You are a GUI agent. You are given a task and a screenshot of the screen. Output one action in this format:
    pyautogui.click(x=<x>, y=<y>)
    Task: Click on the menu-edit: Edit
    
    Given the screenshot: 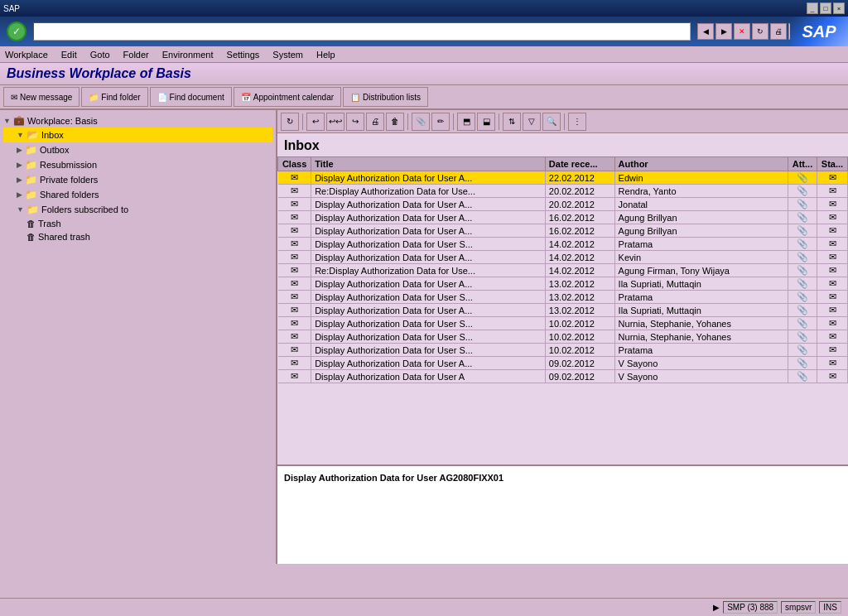 What is the action you would take?
    pyautogui.click(x=70, y=55)
    